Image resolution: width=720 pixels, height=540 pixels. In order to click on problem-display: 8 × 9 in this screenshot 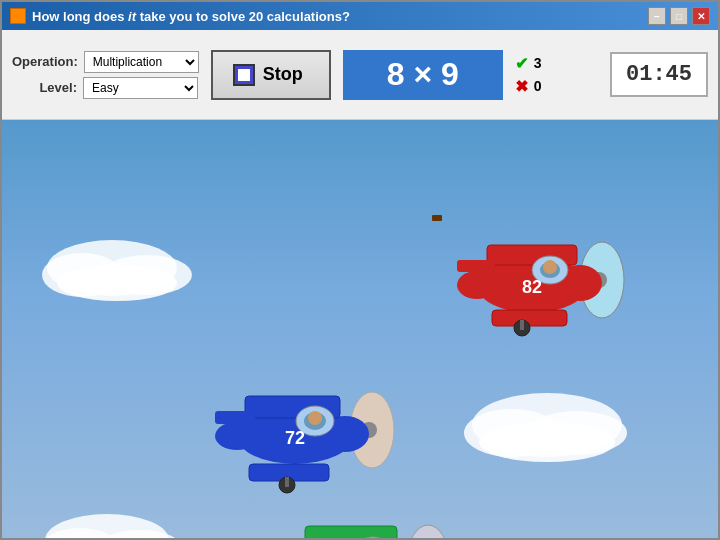, I will do `click(423, 75)`.